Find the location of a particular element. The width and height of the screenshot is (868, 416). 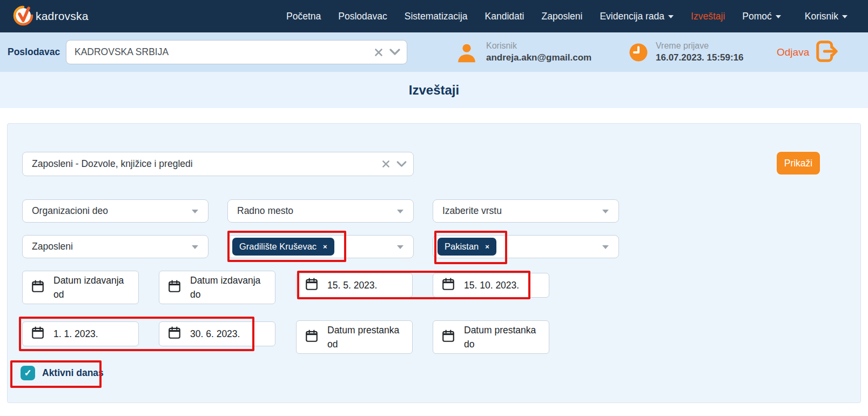

user-info: Korisnik andreja.akn@gmail.com is located at coordinates (539, 52).